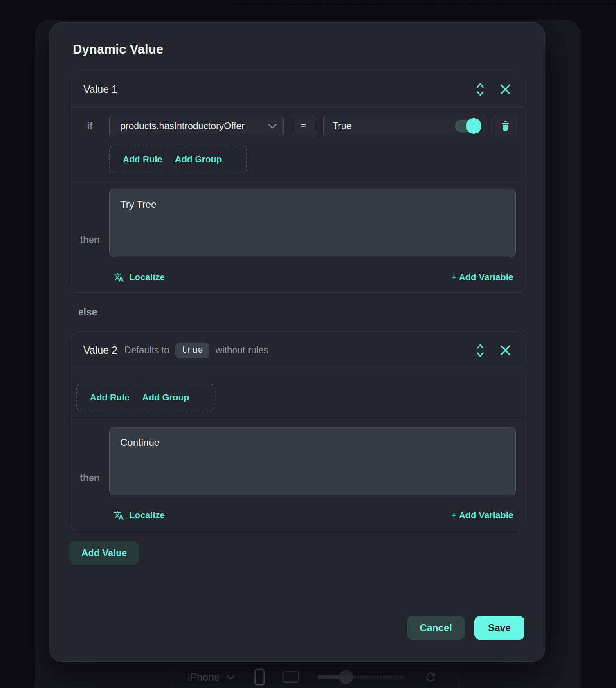 The image size is (616, 688). What do you see at coordinates (468, 126) in the screenshot?
I see `condition-value-toggle` at bounding box center [468, 126].